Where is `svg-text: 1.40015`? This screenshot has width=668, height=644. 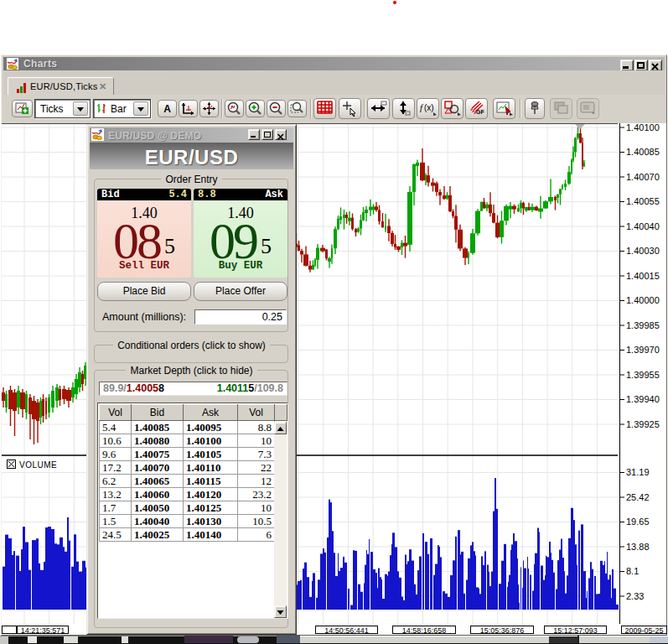 svg-text: 1.40015 is located at coordinates (643, 276).